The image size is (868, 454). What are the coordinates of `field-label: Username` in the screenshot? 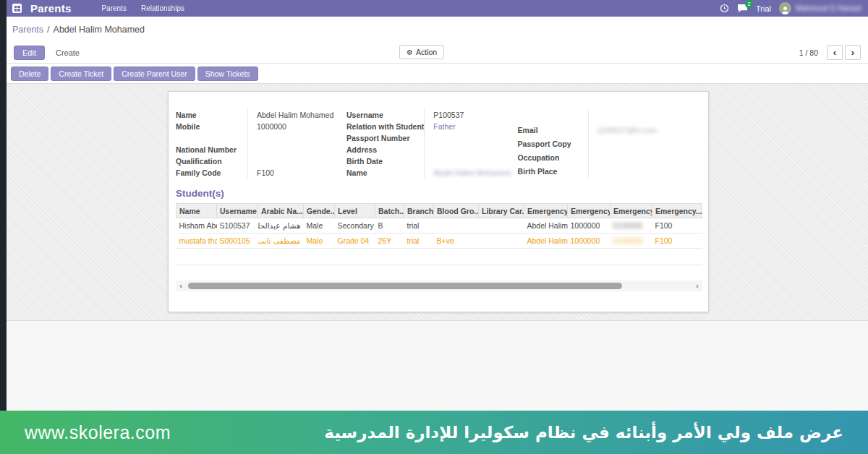 It's located at (386, 115).